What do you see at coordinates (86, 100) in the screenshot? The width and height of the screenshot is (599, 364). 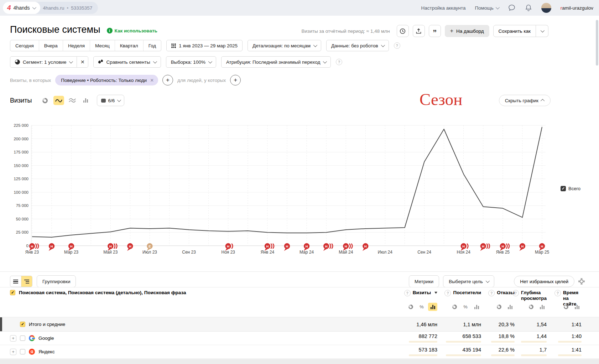 I see `chart-type-bar-button` at bounding box center [86, 100].